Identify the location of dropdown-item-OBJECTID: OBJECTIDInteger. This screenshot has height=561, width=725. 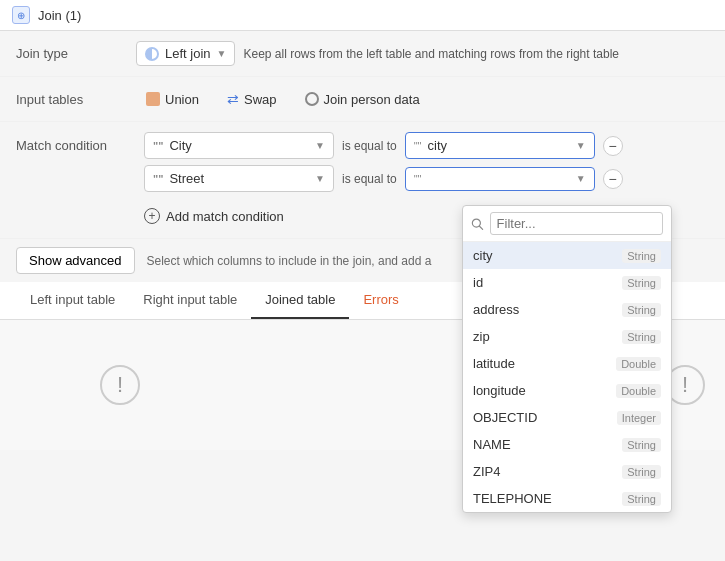
(567, 418).